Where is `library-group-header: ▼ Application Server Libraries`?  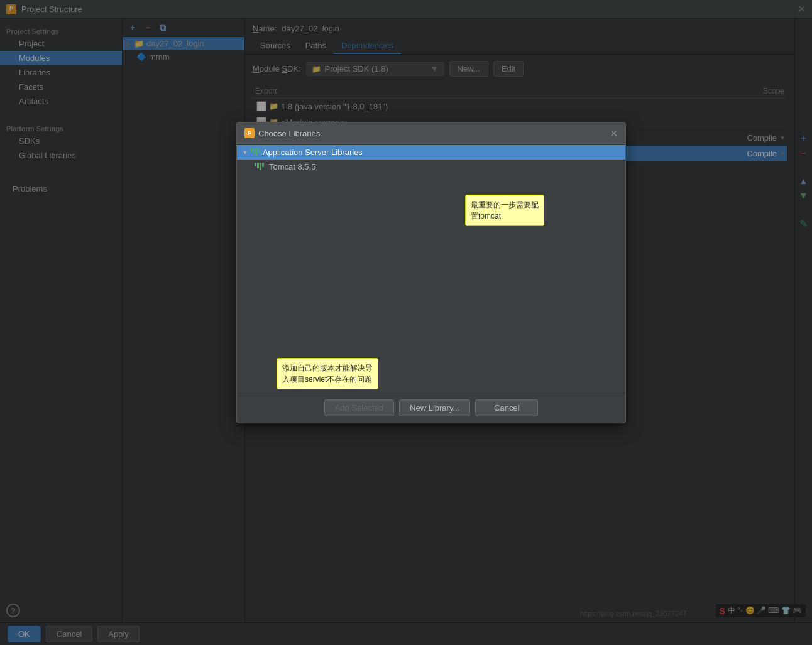
library-group-header: ▼ Application Server Libraries is located at coordinates (431, 152).